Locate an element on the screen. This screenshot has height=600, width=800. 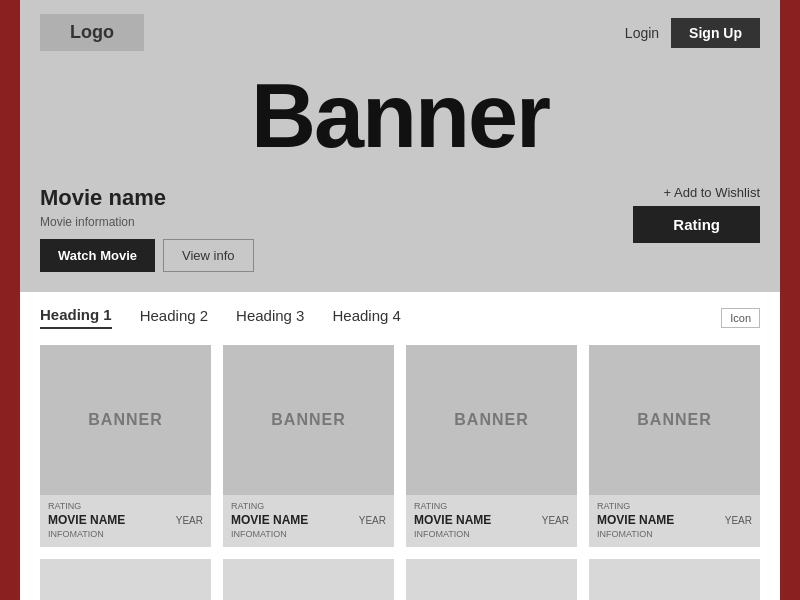
movie-left: Movie name Movie information Watch Movie… is located at coordinates (147, 228).